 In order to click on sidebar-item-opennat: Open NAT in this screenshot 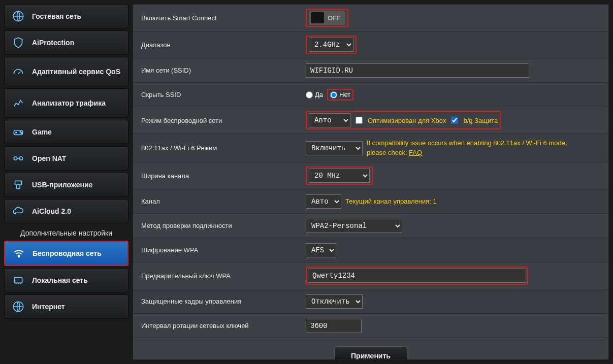, I will do `click(66, 158)`.